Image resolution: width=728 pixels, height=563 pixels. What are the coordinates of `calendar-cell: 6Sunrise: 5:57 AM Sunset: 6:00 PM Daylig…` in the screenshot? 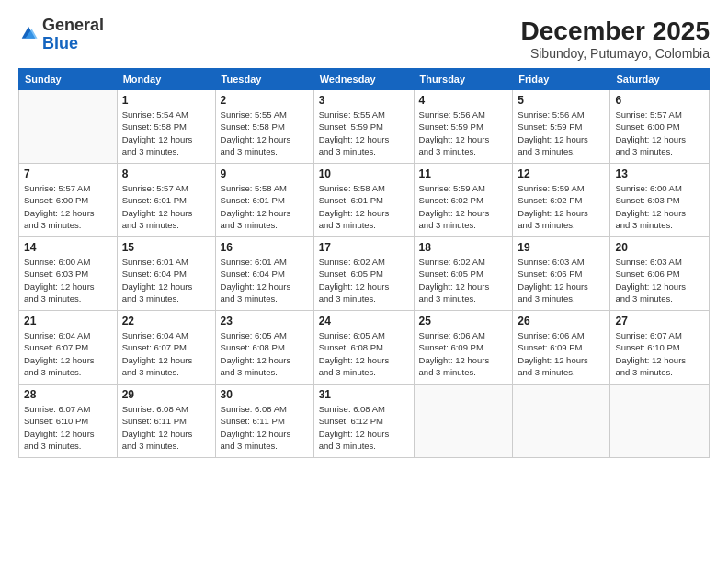 It's located at (660, 127).